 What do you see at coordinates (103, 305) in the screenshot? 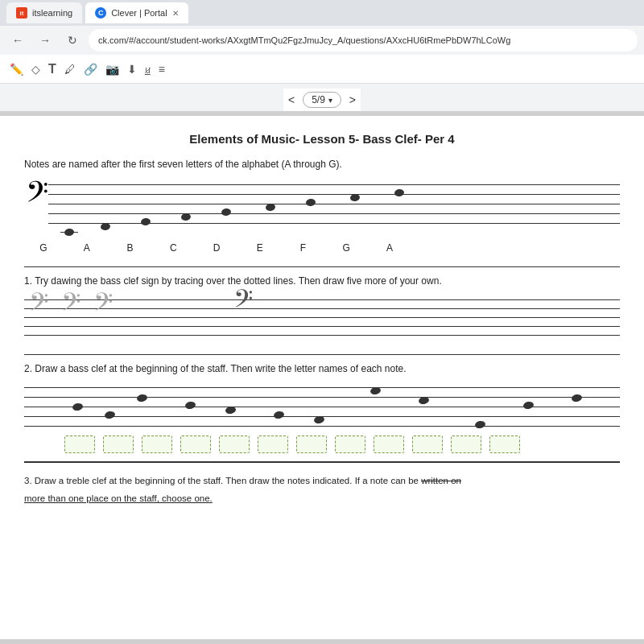
I see `dotted-clef-3: 𝄢` at bounding box center [103, 305].